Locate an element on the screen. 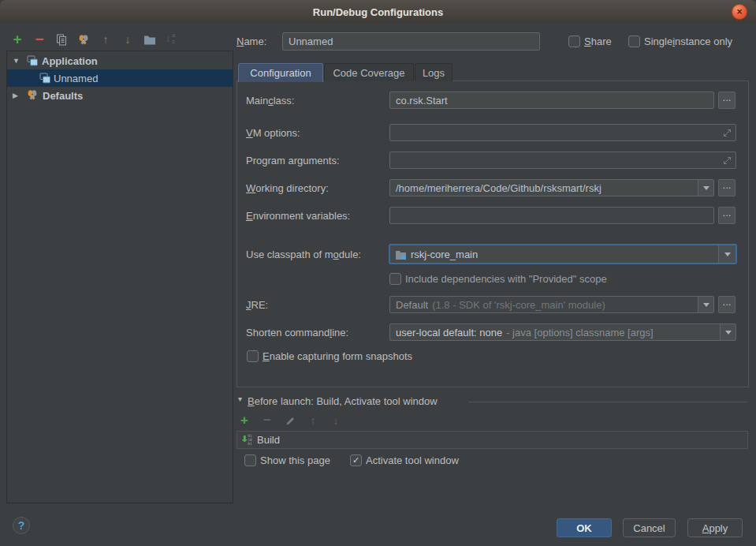 Image resolution: width=756 pixels, height=546 pixels. tree-collapse-arrow-icon: ▶ is located at coordinates (16, 95).